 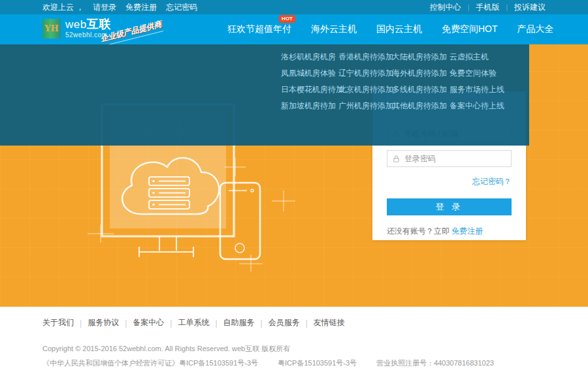 I want to click on mega-menu-item: 大陆机房待添加, so click(x=421, y=57).